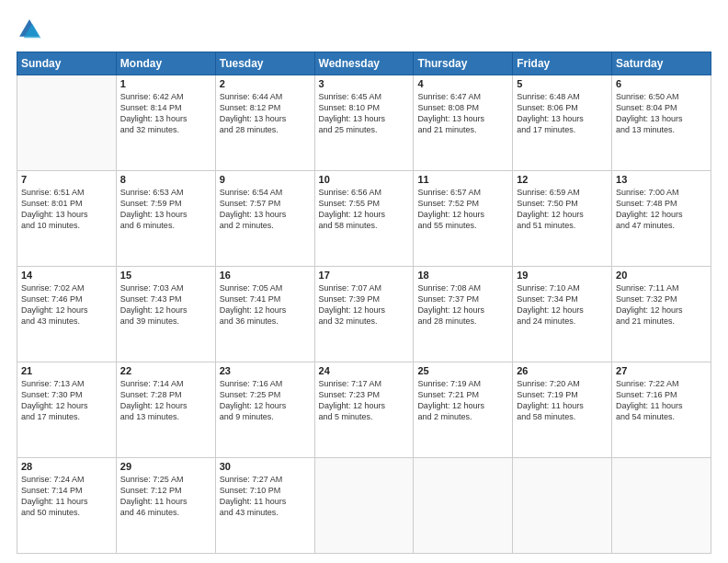  What do you see at coordinates (563, 401) in the screenshot?
I see `day-info: Sunrise: 7:20 AM Sunset: 7:19 PM Dayligh…` at bounding box center [563, 401].